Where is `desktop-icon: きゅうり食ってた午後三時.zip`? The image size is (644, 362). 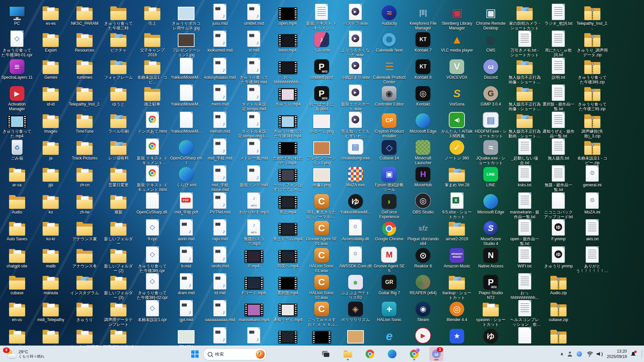 desktop-icon: きゅうり食ってた午後三時.zip is located at coordinates (592, 97).